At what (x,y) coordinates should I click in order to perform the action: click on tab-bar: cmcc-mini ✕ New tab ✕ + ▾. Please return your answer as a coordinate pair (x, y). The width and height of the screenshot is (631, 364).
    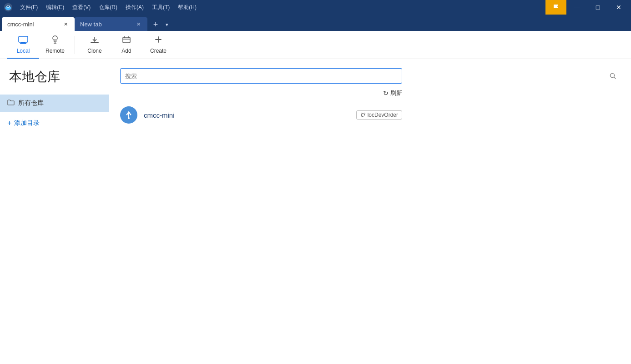
    Looking at the image, I should click on (316, 23).